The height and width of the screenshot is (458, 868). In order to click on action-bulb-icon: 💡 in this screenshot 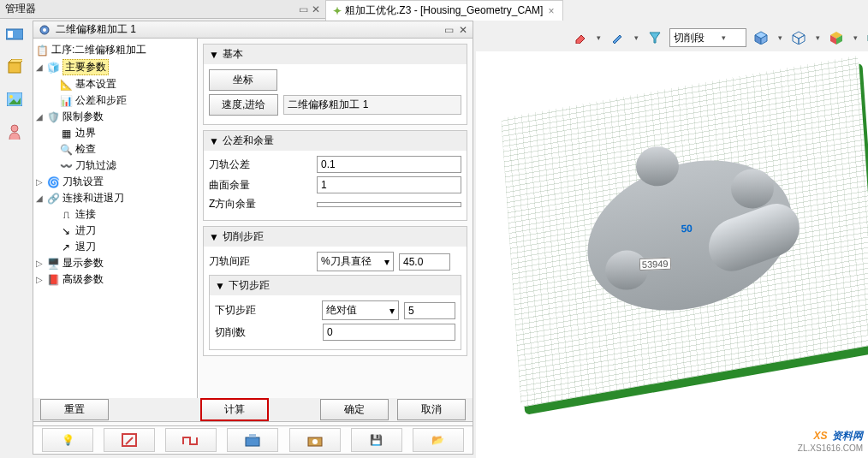, I will do `click(68, 440)`.